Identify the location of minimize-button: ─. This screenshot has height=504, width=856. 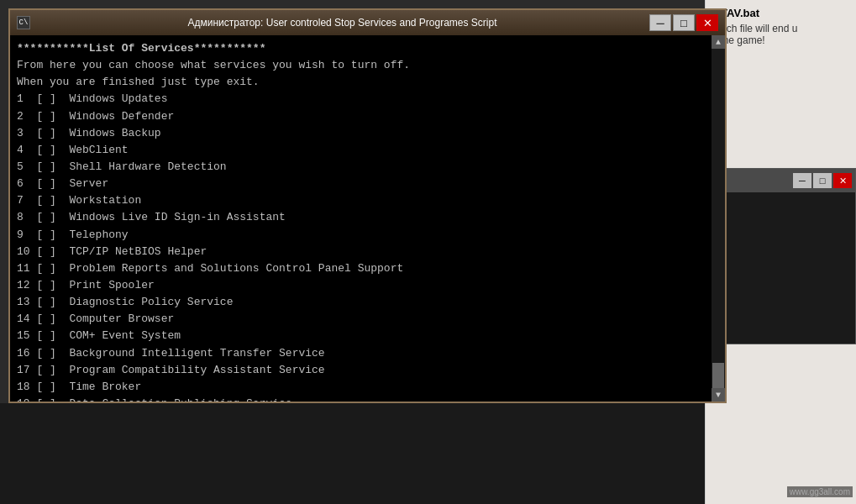
(660, 23).